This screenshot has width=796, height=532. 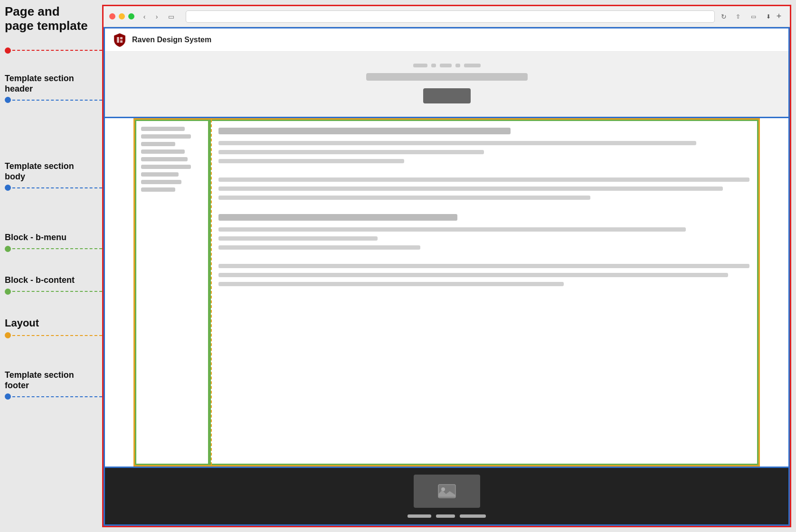 What do you see at coordinates (171, 17) in the screenshot?
I see `tab-button: ▭` at bounding box center [171, 17].